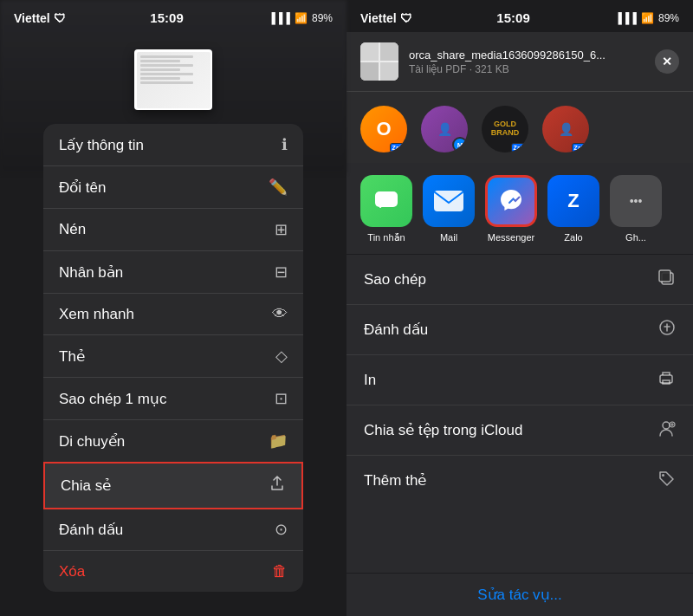  What do you see at coordinates (73, 230) in the screenshot?
I see `menu-label-compress: Nén` at bounding box center [73, 230].